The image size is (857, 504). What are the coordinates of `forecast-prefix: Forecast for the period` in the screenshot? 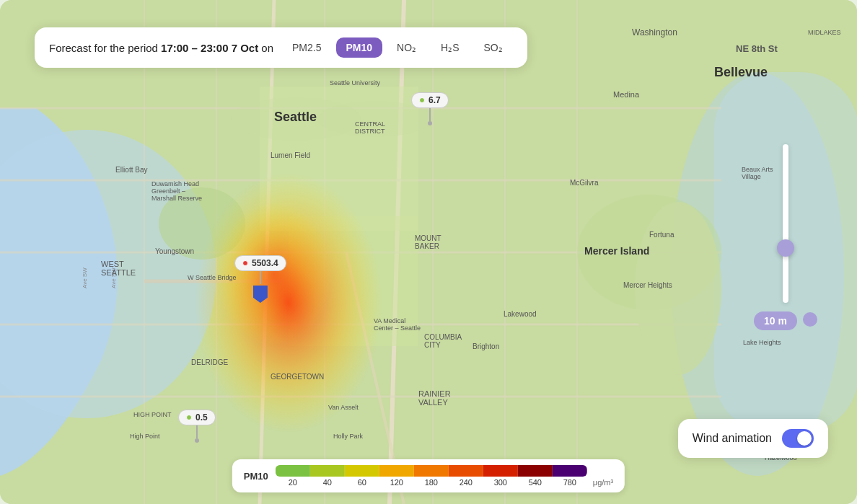 It's located at (105, 48).